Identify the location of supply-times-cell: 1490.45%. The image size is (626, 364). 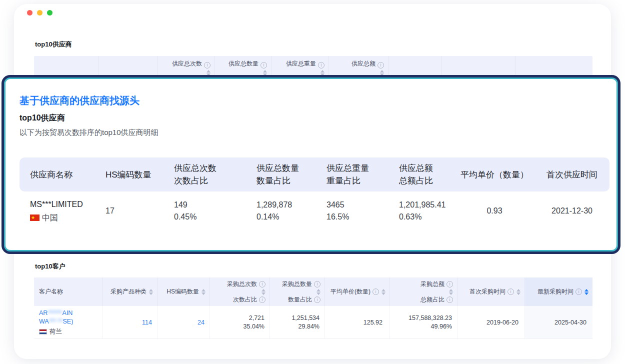
(210, 211).